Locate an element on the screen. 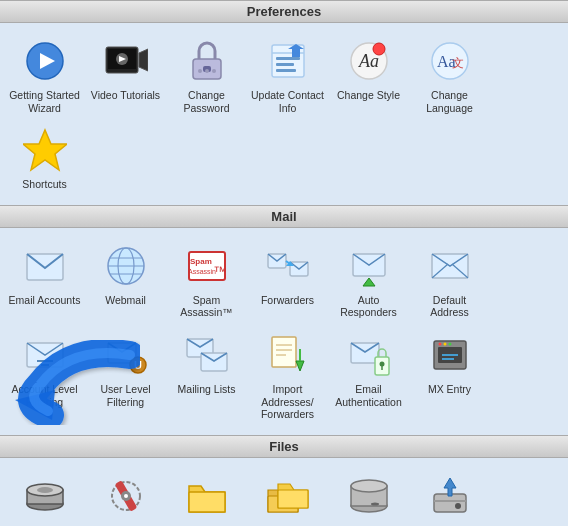 Image resolution: width=568 pixels, height=526 pixels. video-tutorials-label: Video Tutorials is located at coordinates (126, 96).